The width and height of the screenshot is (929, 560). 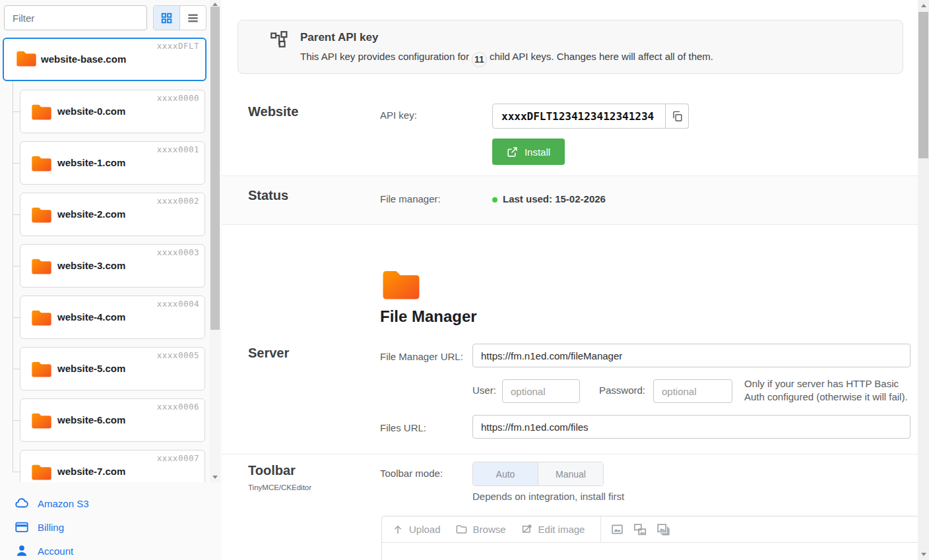 I want to click on edit-image-button: Edit image, so click(x=553, y=529).